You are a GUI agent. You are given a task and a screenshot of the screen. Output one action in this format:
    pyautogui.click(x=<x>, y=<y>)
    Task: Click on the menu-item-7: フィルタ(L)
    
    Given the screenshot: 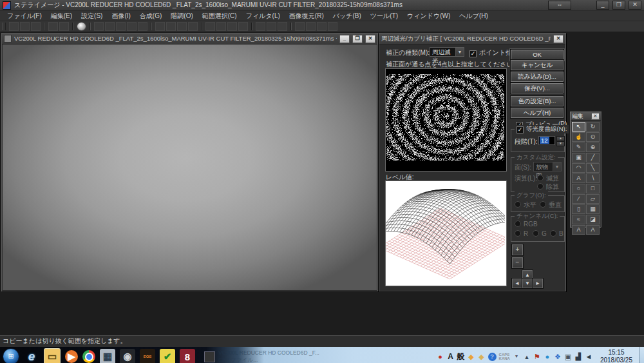 What is the action you would take?
    pyautogui.click(x=263, y=16)
    